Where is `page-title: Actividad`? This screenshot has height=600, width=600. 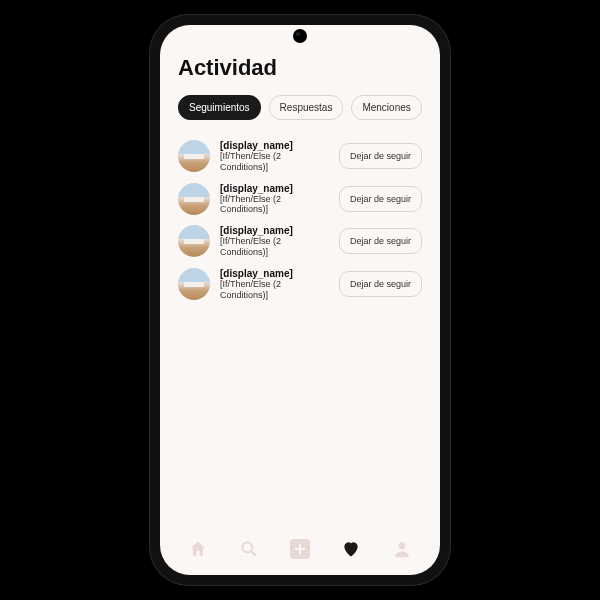
page-title: Actividad is located at coordinates (300, 68).